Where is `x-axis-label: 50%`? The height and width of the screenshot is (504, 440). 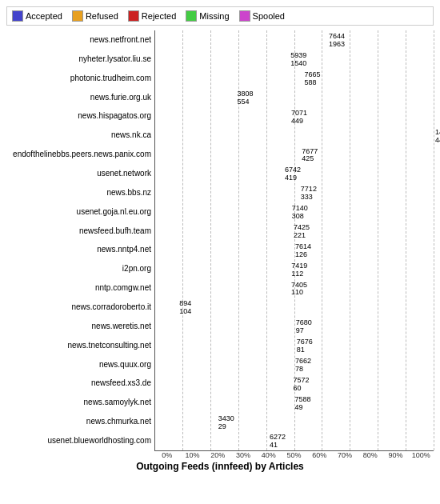
x-axis-label: 50% is located at coordinates (294, 455).